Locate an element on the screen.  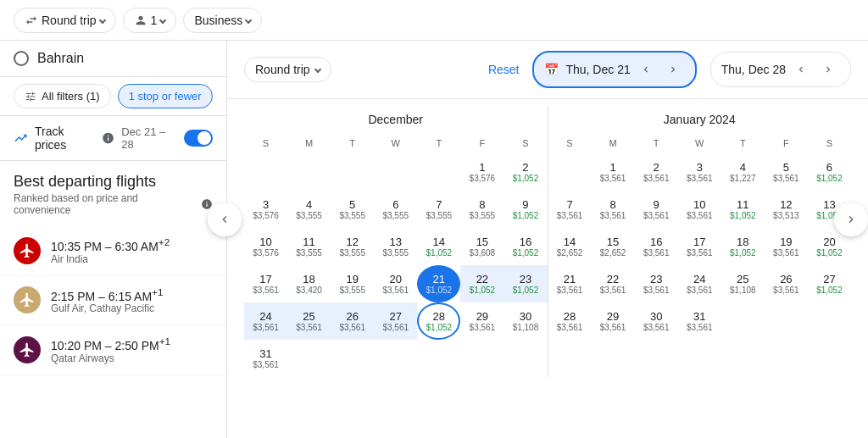
calendar-day: 30$3,561 is located at coordinates (656, 321).